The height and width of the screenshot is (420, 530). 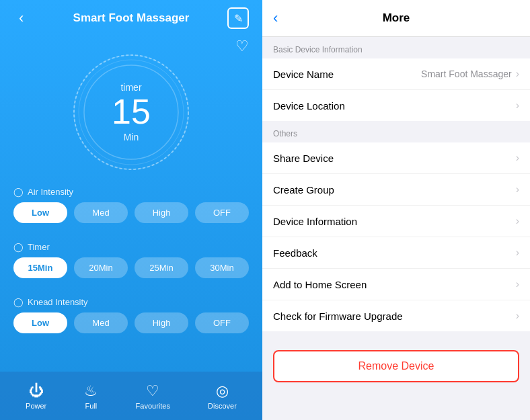 I want to click on create-group-item: Create Group ›, so click(x=396, y=190).